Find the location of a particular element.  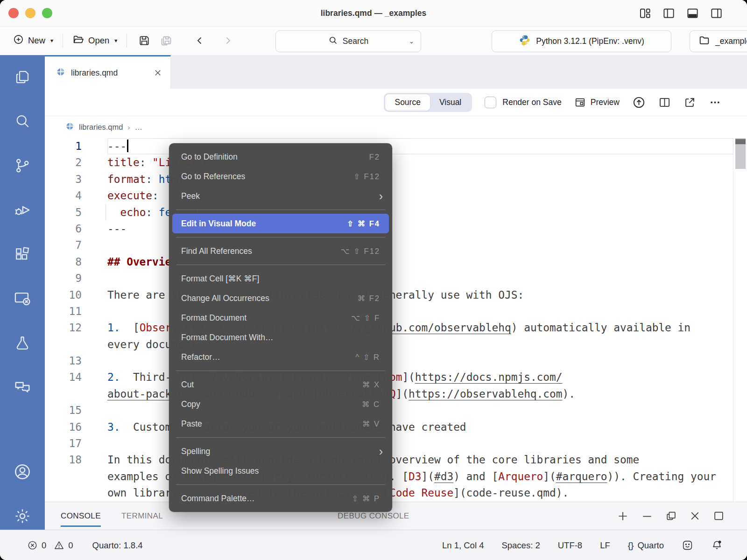

restore-panel-icon is located at coordinates (671, 516).